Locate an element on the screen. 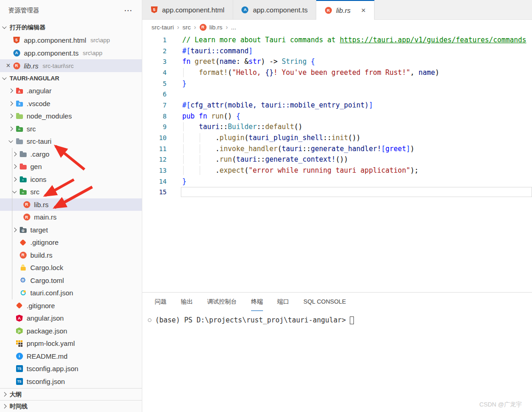  code-line: 5} is located at coordinates (337, 84).